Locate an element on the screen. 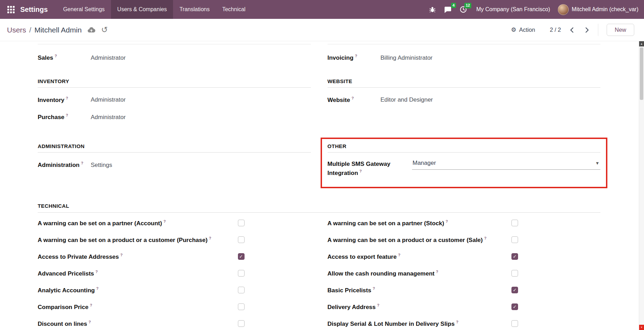 The height and width of the screenshot is (330, 644). breadcrumb-parent-link: Users is located at coordinates (17, 30).